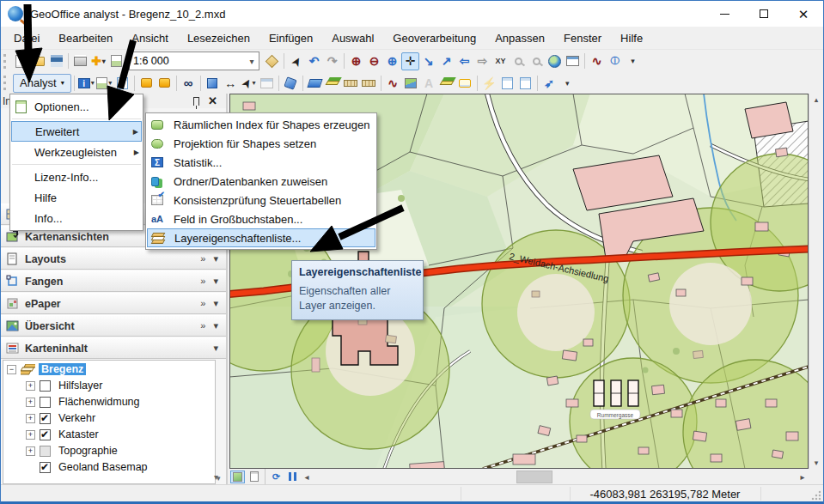 Image resolution: width=824 pixels, height=504 pixels. Describe the element at coordinates (109, 369) in the screenshot. I see `tree-item-bregenz: Bregenz` at that location.